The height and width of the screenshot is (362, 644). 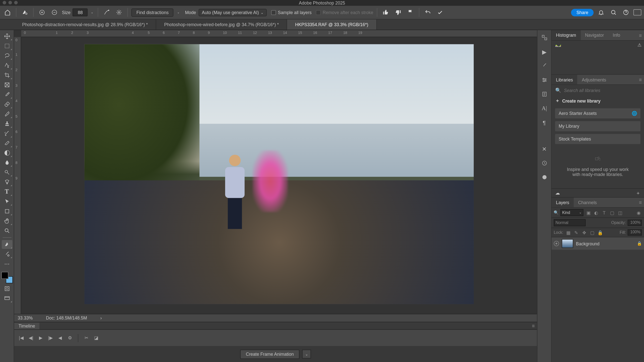 What do you see at coordinates (587, 203) in the screenshot?
I see `channels-tab: Channels` at bounding box center [587, 203].